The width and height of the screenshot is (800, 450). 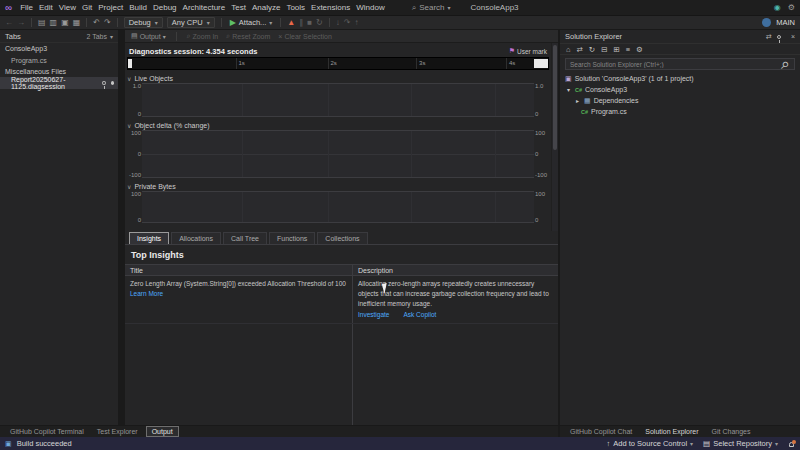 I want to click on configuration-dropdown: Debug ▾, so click(x=144, y=22).